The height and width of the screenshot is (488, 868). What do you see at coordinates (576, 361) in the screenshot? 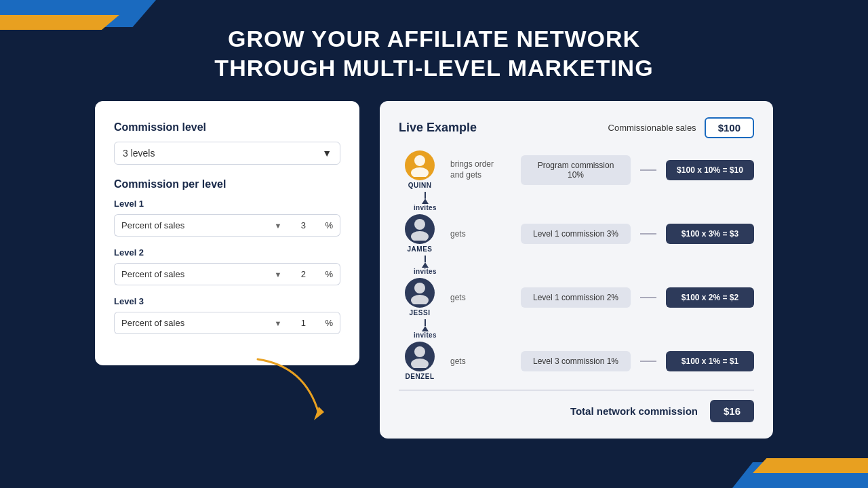
I see `denzel-commission-badge: Level 3 commission 1%` at bounding box center [576, 361].